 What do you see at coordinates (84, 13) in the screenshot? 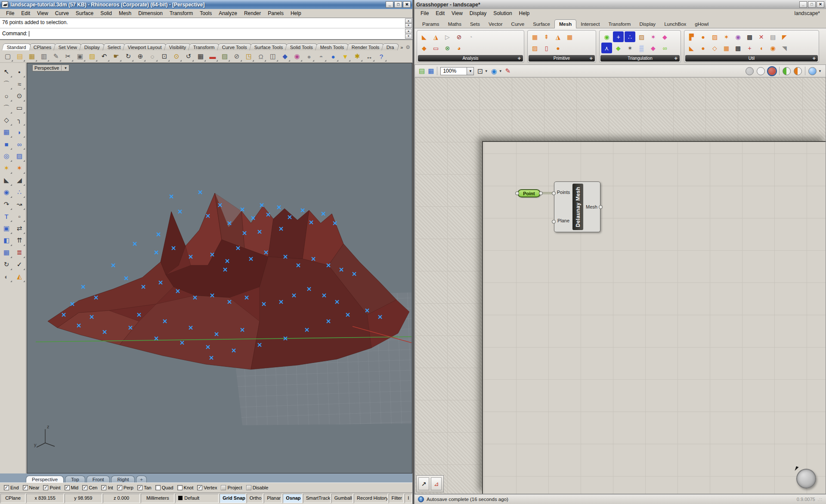
I see `rhino-menu-surface: Surface` at bounding box center [84, 13].